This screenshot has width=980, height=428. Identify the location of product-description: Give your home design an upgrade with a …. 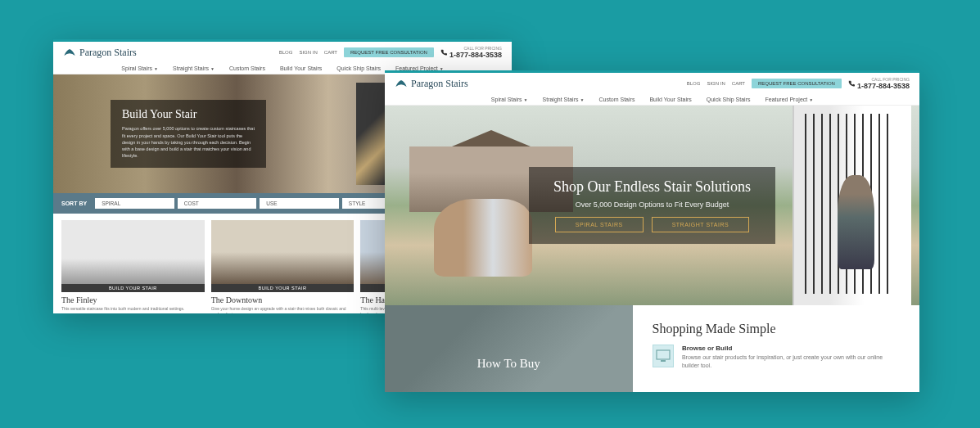
(283, 309).